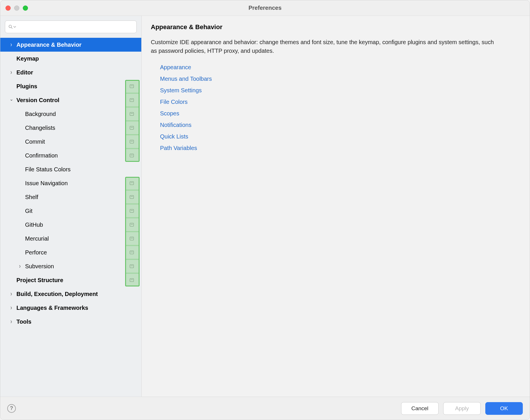  Describe the element at coordinates (71, 155) in the screenshot. I see `tree-item-vcs-confirm: Confirmation` at that location.